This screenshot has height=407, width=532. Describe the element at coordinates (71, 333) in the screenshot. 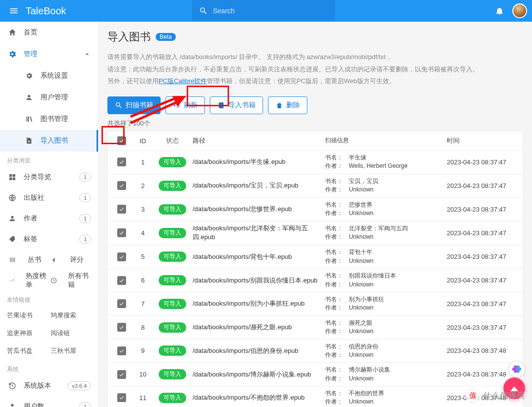

I see `friend-link: 阅读链` at that location.